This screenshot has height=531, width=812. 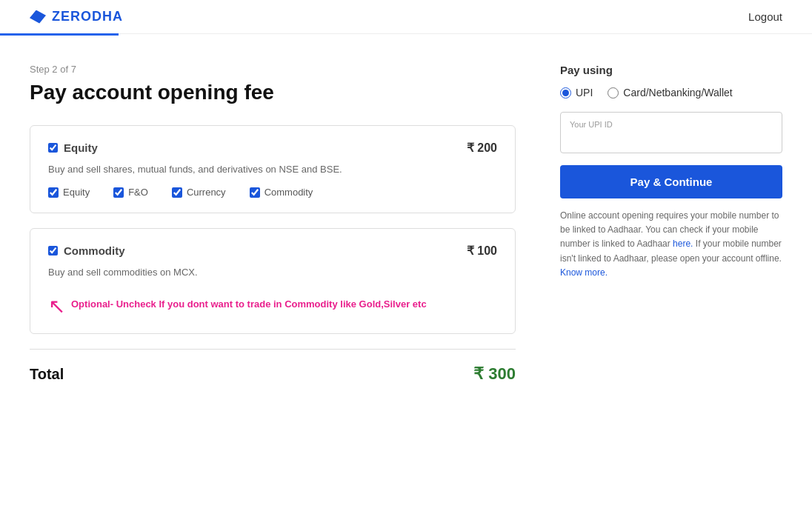 I want to click on upi-radio, so click(x=566, y=93).